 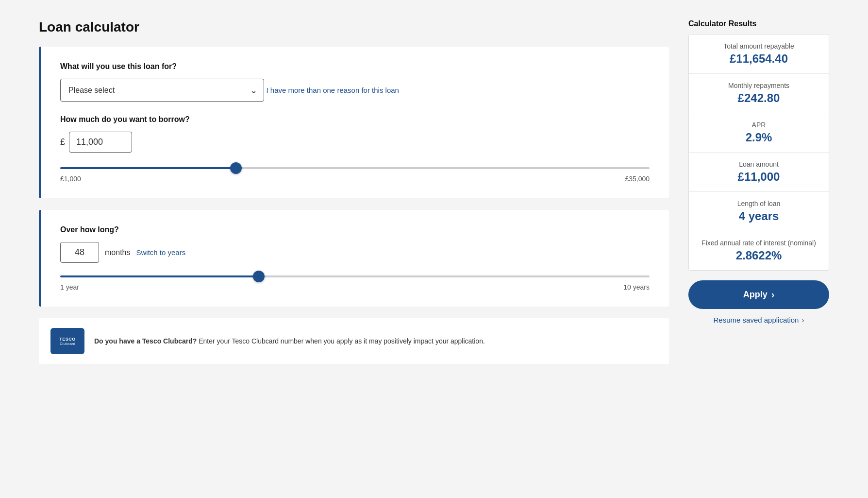 What do you see at coordinates (756, 320) in the screenshot?
I see `resume-label: Resume saved application` at bounding box center [756, 320].